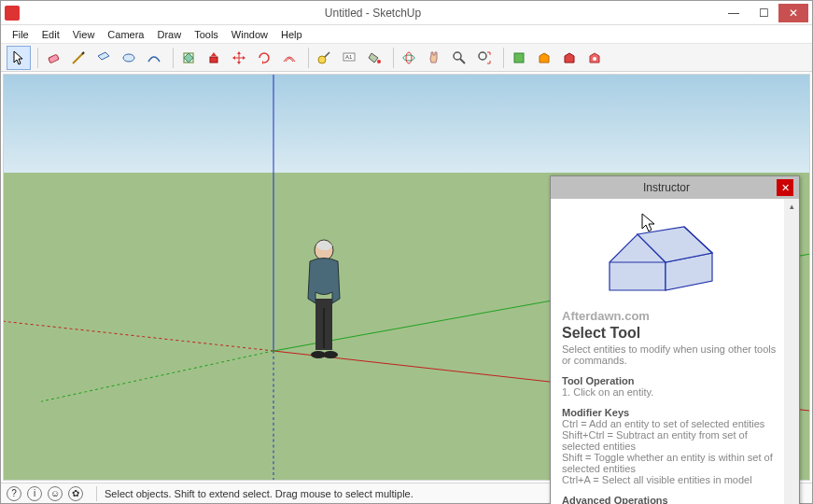 The height and width of the screenshot is (504, 813). What do you see at coordinates (250, 35) in the screenshot?
I see `menu-window: Window` at bounding box center [250, 35].